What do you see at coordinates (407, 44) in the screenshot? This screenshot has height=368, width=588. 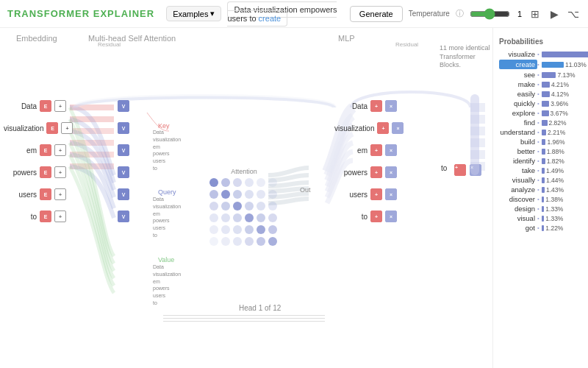 I see `residual-label-2: Residual` at bounding box center [407, 44].